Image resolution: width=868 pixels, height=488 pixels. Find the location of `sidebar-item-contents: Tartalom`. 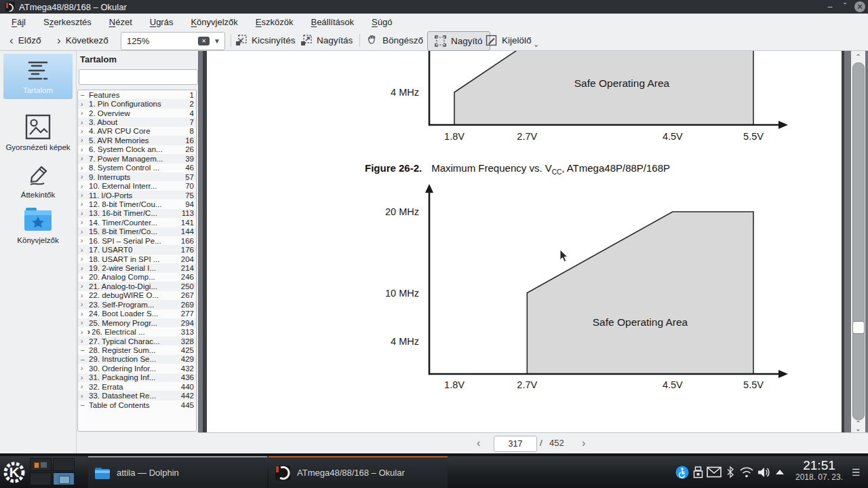

sidebar-item-contents: Tartalom is located at coordinates (38, 76).